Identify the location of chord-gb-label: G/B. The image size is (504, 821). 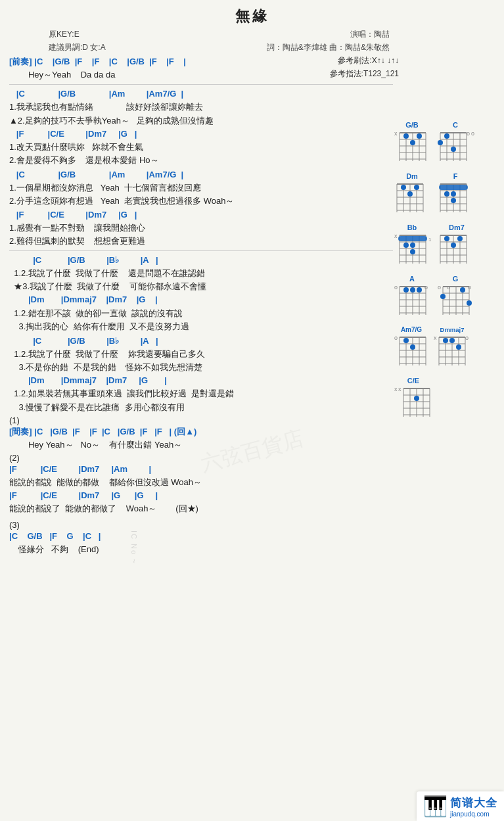
(412, 125).